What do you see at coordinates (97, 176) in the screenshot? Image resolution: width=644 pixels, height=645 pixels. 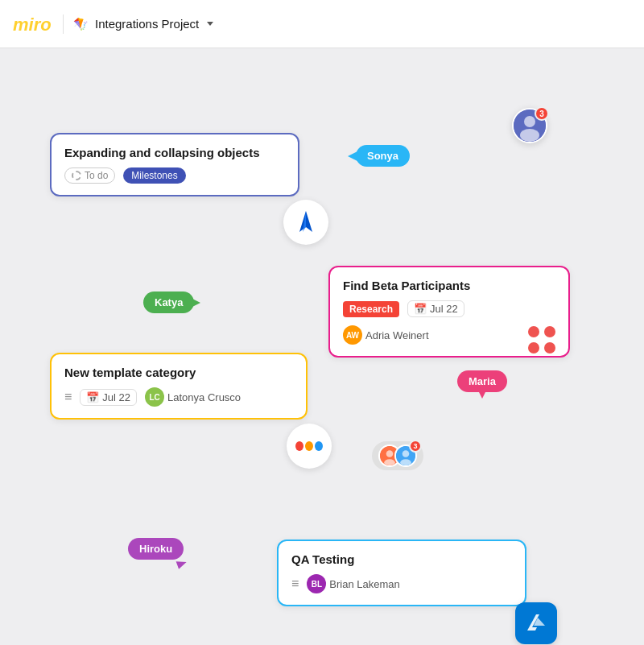 I see `todo-label: To do` at bounding box center [97, 176].